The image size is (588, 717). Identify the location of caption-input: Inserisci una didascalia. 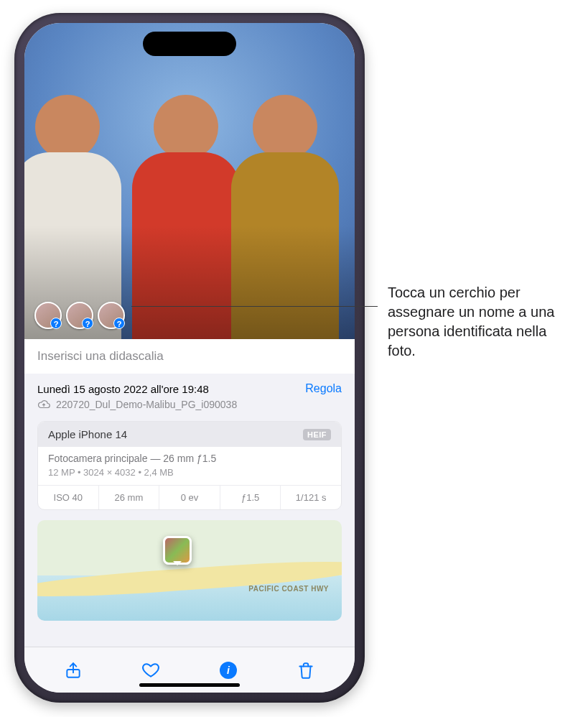
(190, 356).